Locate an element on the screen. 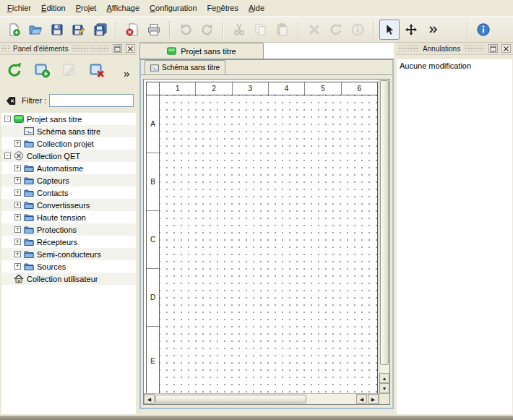 The width and height of the screenshot is (513, 420). undo-button is located at coordinates (186, 30).